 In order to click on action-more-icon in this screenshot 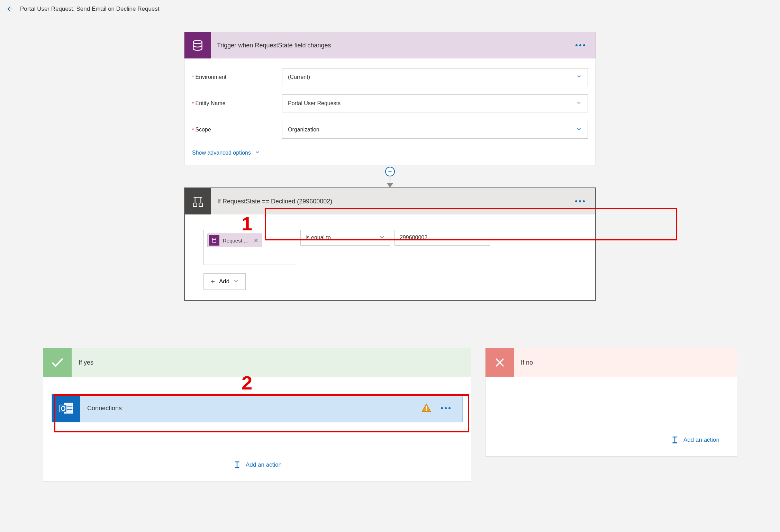, I will do `click(446, 408)`.